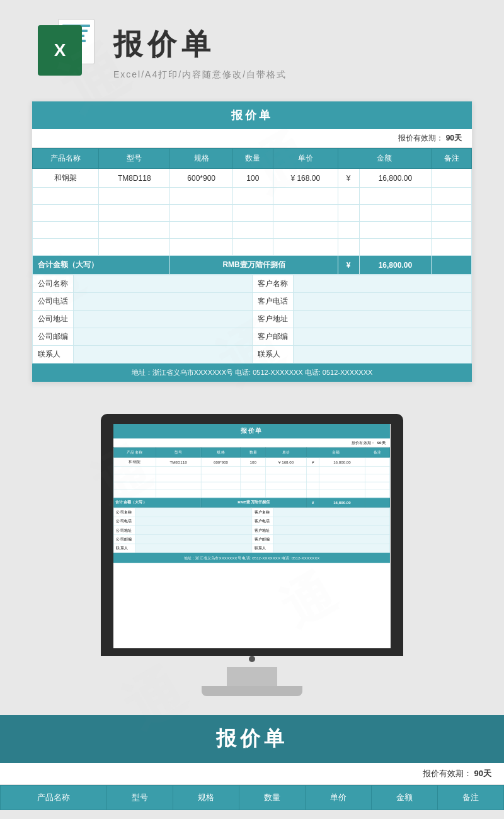  I want to click on small-invoice-header: 报价单, so click(252, 431).